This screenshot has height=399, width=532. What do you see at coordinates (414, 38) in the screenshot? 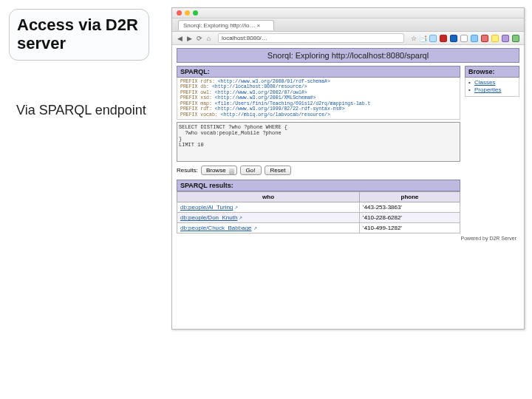
I see `star-icon: ☆` at bounding box center [414, 38].